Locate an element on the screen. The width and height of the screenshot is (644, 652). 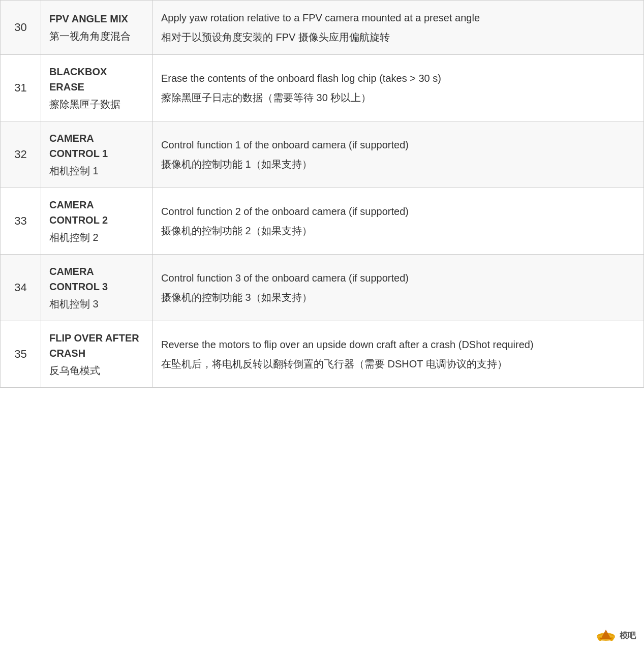
name-english: CAMERA CONTROL 2 is located at coordinates (97, 212).